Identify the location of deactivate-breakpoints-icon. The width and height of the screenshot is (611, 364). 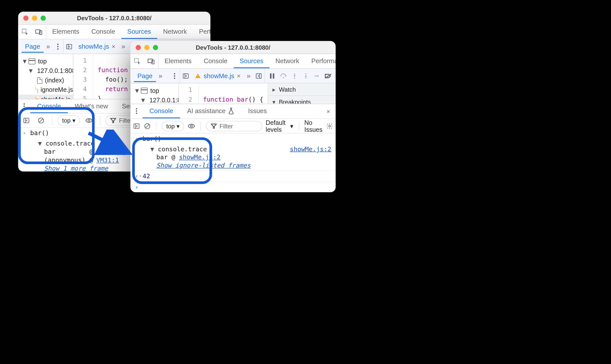
(328, 76).